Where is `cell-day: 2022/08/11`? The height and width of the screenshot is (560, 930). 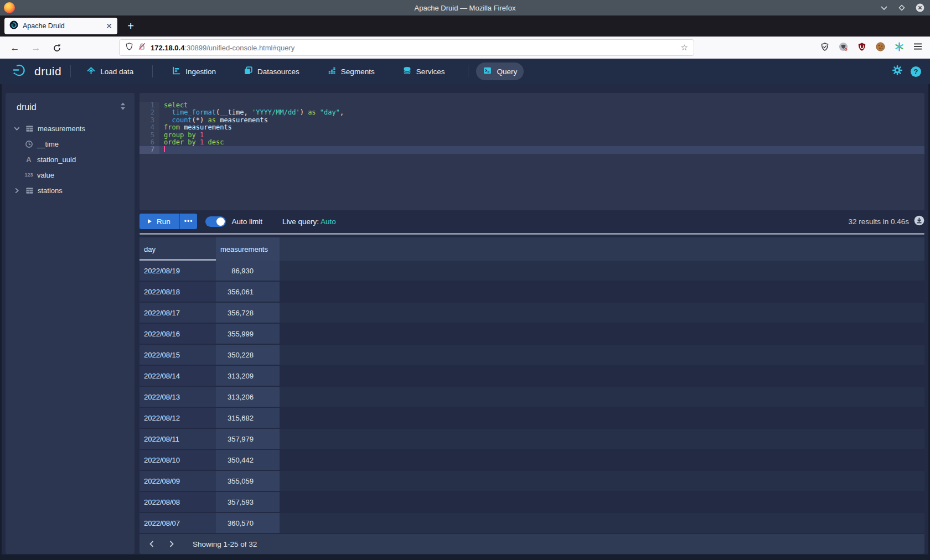
cell-day: 2022/08/11 is located at coordinates (178, 439).